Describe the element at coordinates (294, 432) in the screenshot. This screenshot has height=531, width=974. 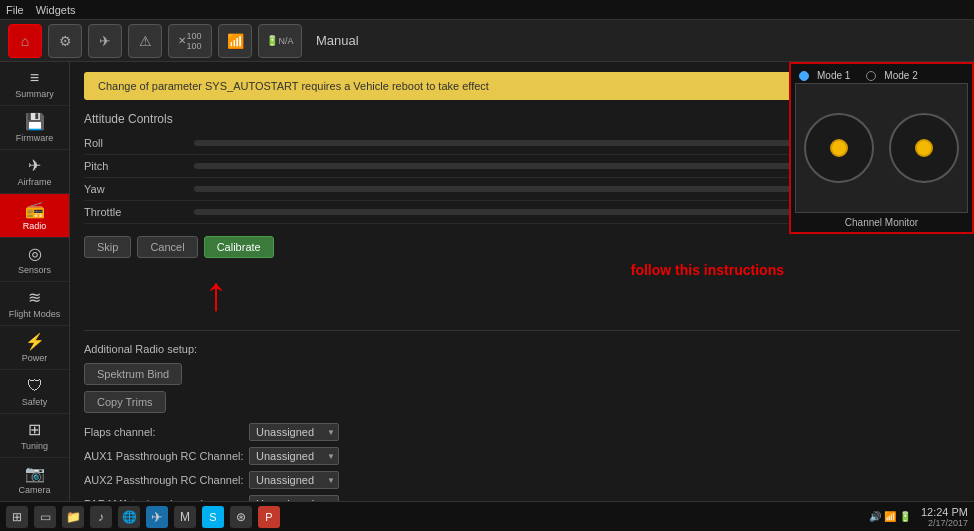
I see `flaps-channel-select: Unassigned` at that location.